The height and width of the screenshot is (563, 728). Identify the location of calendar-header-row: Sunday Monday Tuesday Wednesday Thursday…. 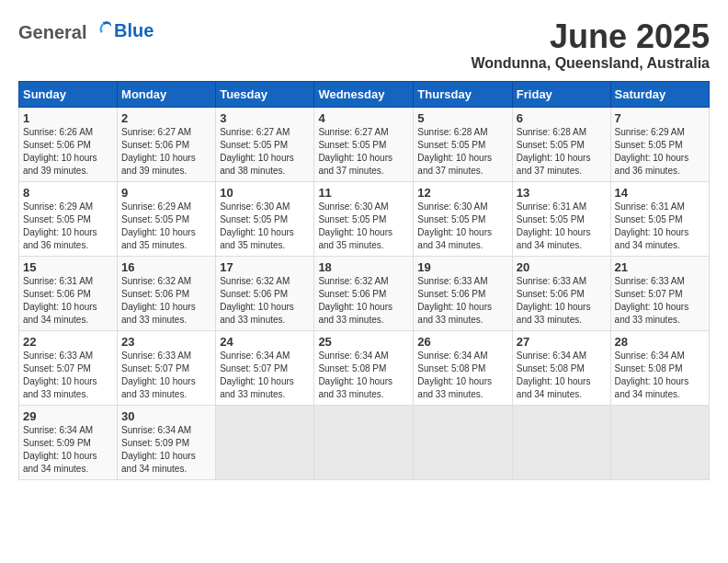
(364, 94).